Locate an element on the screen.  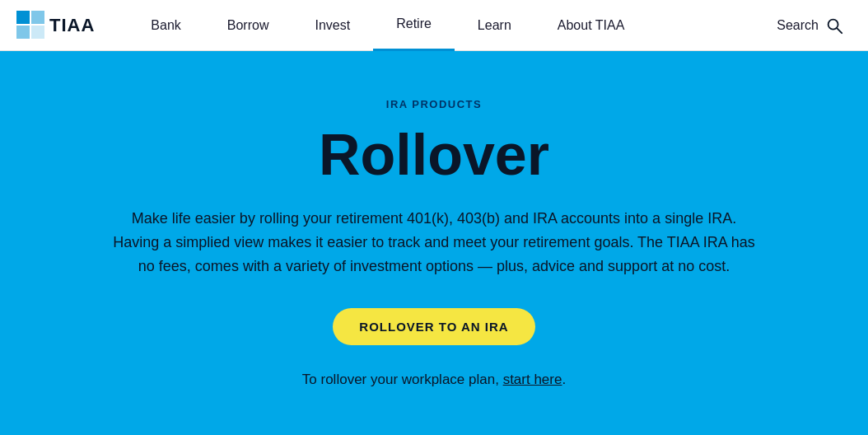
hero-footer-link: start here is located at coordinates (533, 379).